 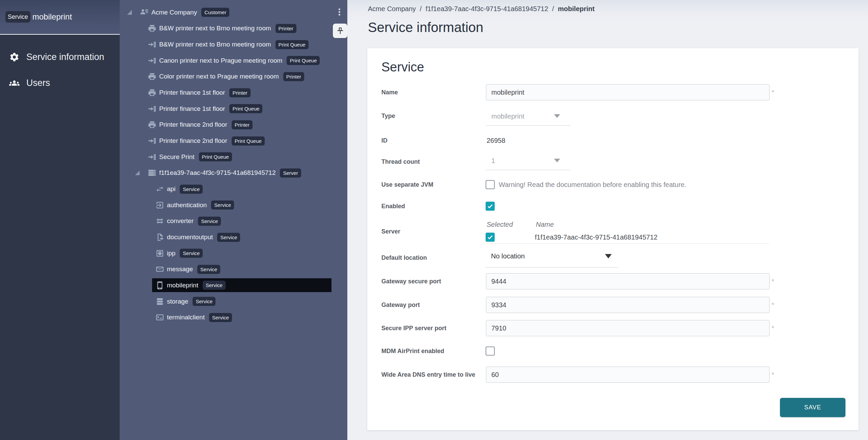 What do you see at coordinates (528, 162) in the screenshot?
I see `thread-count-select: 1` at bounding box center [528, 162].